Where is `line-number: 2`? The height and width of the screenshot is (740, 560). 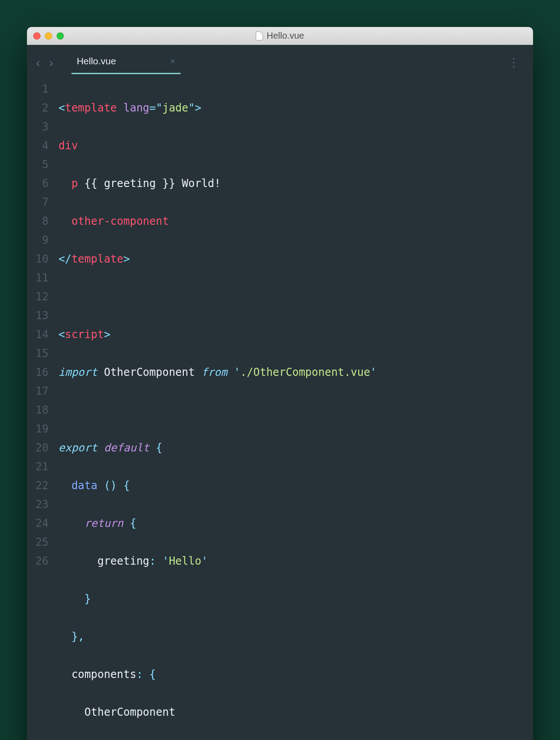
line-number: 2 is located at coordinates (41, 108).